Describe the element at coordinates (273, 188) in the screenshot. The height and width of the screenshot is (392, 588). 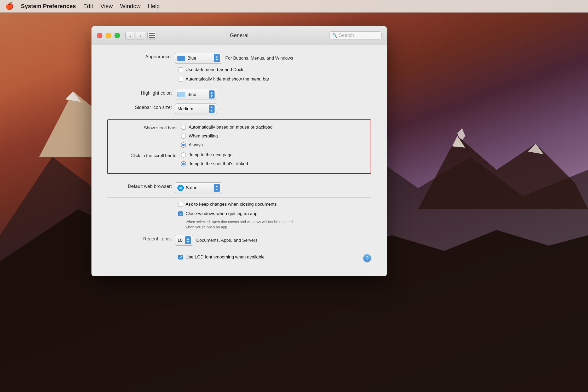
I see `default-browser-control: ◎ Safari ▲ ▼` at that location.